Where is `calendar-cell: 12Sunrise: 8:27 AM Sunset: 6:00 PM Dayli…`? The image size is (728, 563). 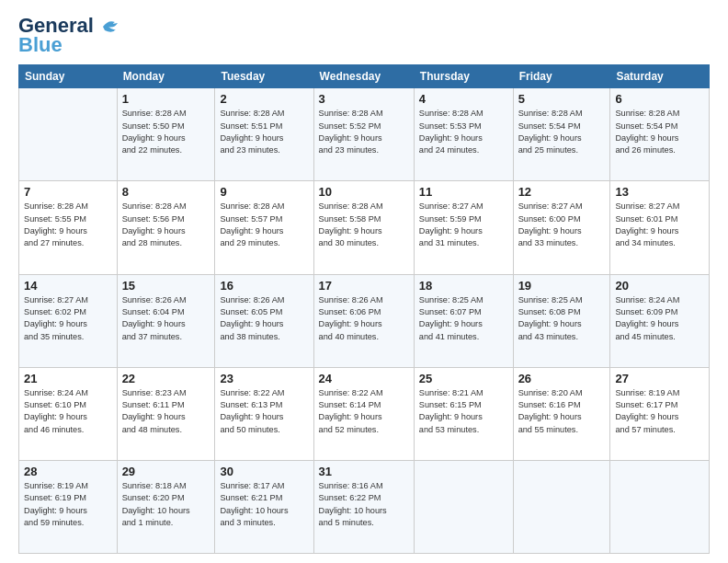 calendar-cell: 12Sunrise: 8:27 AM Sunset: 6:00 PM Dayli… is located at coordinates (562, 228).